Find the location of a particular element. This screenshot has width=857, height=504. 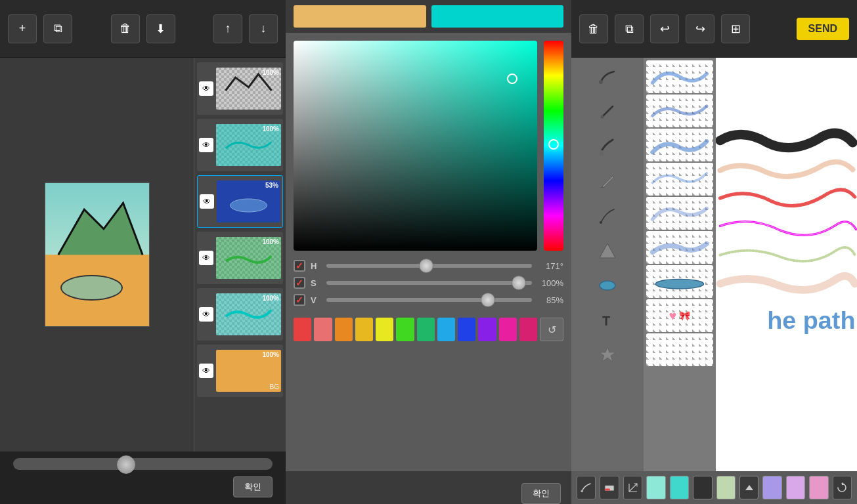

layer4-svg is located at coordinates (248, 258).